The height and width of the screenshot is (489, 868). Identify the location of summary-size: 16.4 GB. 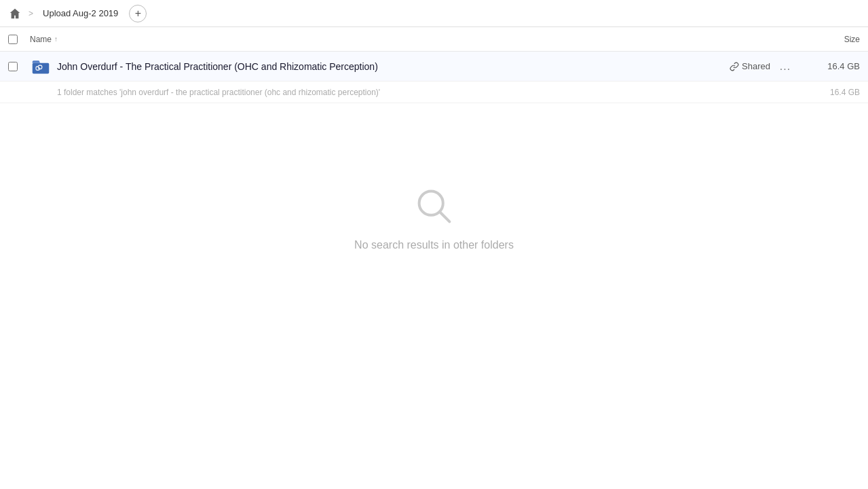
(833, 92).